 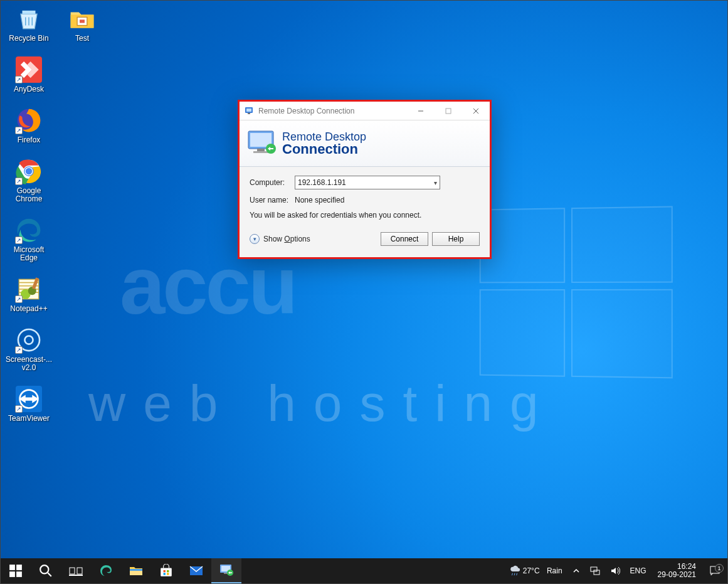 I want to click on username-value: None specified, so click(x=320, y=200).